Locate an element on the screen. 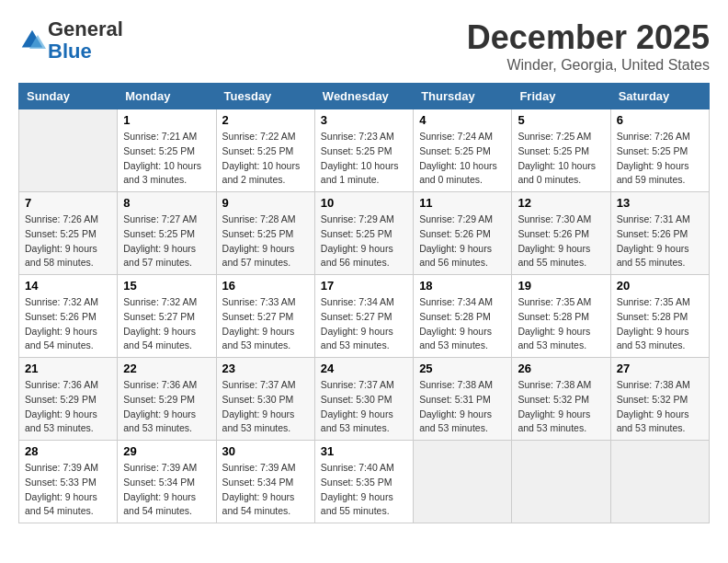  day-cell: 4Sunrise: 7:24 AM Sunset: 5:25 PM Daylig… is located at coordinates (463, 151).